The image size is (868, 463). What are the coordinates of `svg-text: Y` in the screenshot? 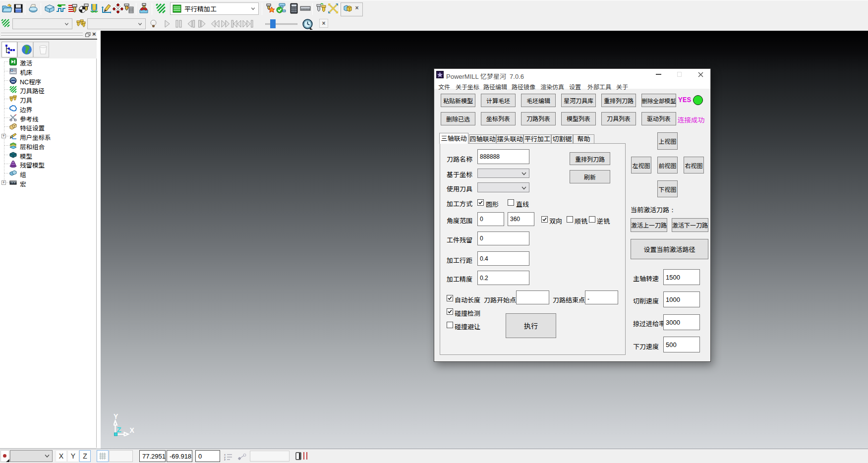 It's located at (116, 417).